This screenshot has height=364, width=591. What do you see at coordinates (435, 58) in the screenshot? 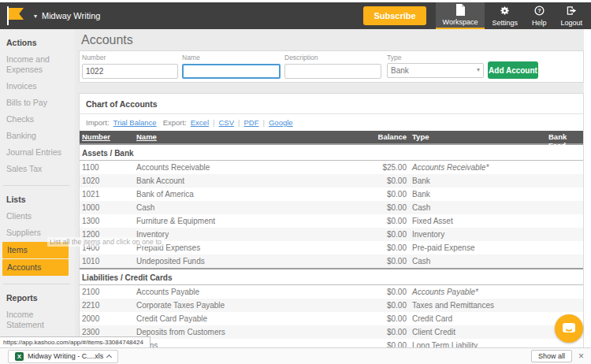
I see `type-label: Type` at bounding box center [435, 58].